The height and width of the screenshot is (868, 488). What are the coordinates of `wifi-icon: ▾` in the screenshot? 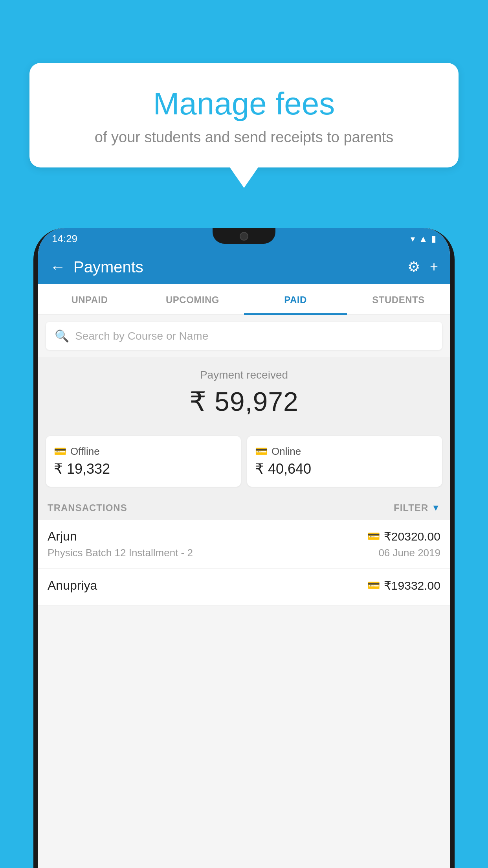 It's located at (413, 239).